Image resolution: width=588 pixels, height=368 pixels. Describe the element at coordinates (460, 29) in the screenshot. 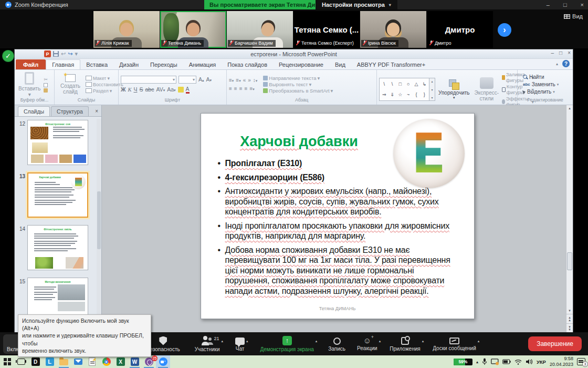

I see `video-tile-dmytro: Дмитро Дмитро` at that location.